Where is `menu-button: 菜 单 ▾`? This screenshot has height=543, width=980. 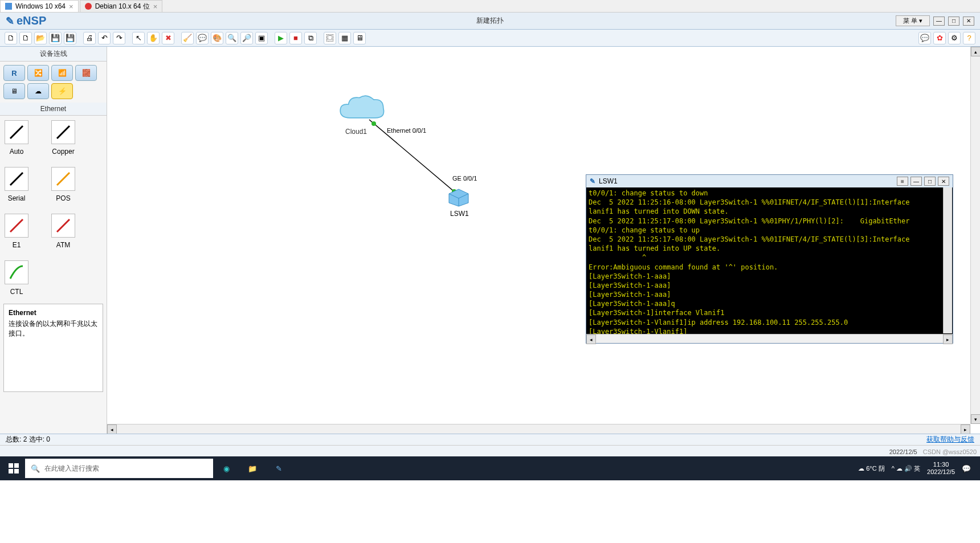
menu-button: 菜 单 ▾ is located at coordinates (913, 21).